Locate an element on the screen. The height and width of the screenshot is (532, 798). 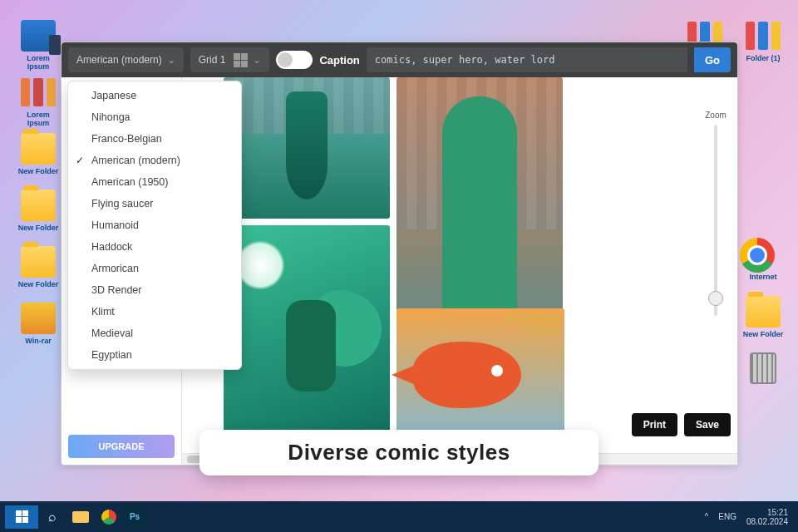
style-option-medieval: Medieval is located at coordinates (155, 333).